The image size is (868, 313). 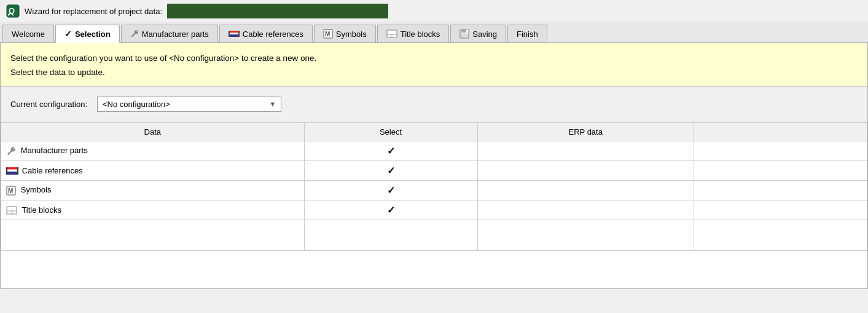 What do you see at coordinates (87, 34) in the screenshot?
I see `tab-selection: ✓ Selection` at bounding box center [87, 34].